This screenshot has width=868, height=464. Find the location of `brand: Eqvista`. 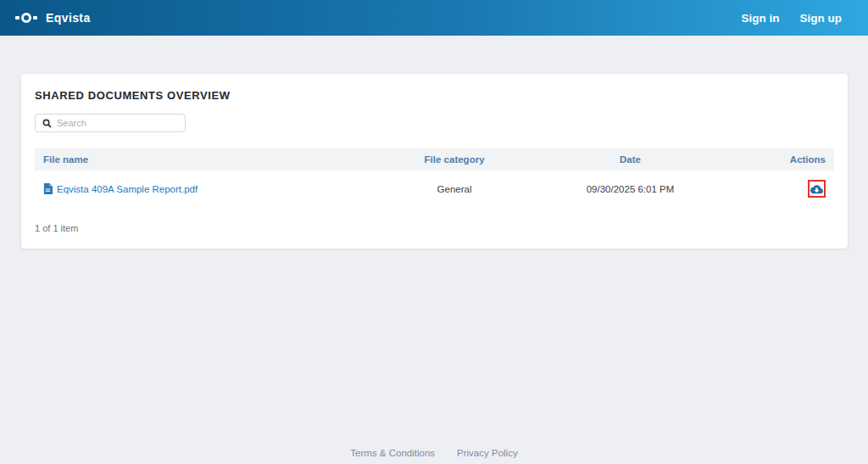

brand: Eqvista is located at coordinates (53, 18).